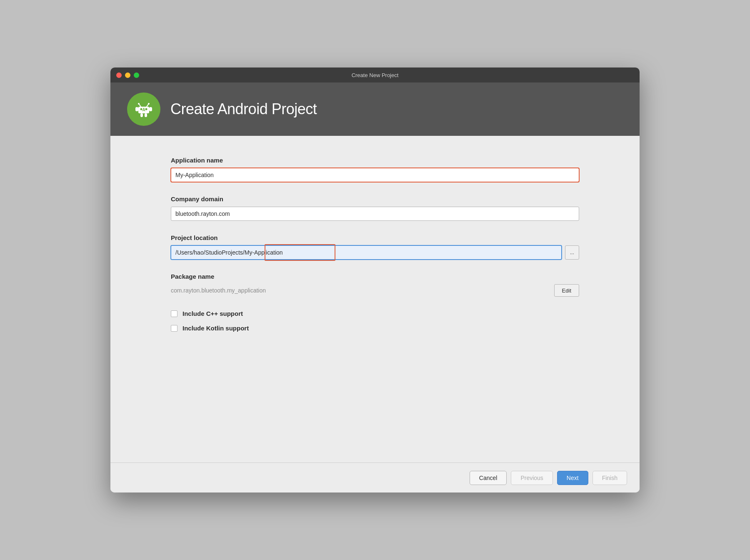  I want to click on finish-button: Finish, so click(610, 478).